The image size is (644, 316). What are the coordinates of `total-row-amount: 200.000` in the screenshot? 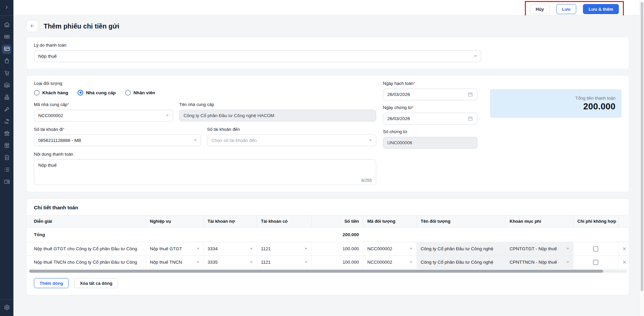 It's located at (337, 235).